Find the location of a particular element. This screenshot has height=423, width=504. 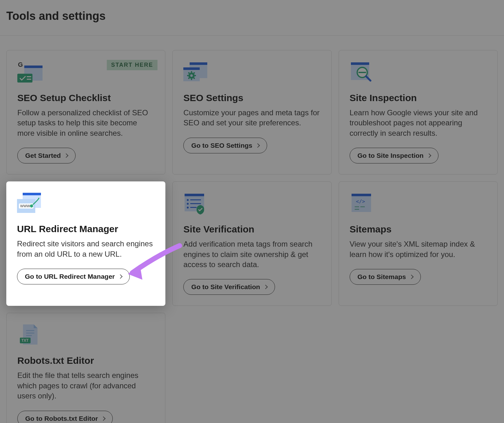

go-to-sitemaps-button: Go to Sitemaps is located at coordinates (385, 277).